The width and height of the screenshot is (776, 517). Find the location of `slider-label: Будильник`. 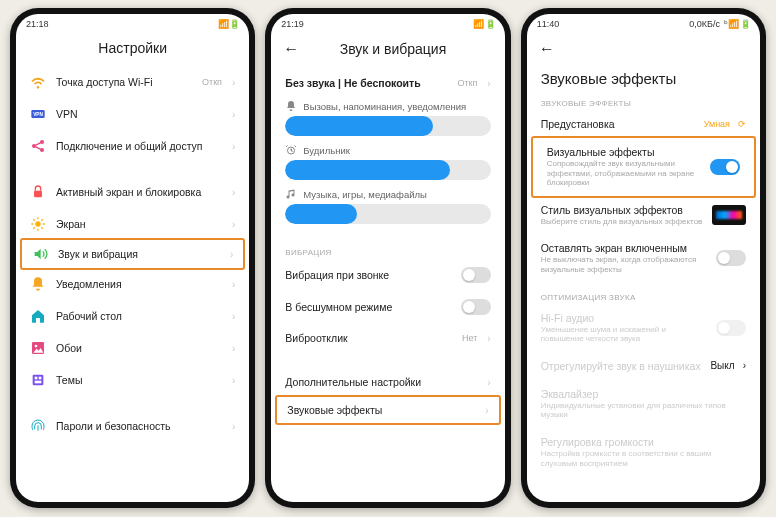

slider-label: Будильник is located at coordinates (388, 150).